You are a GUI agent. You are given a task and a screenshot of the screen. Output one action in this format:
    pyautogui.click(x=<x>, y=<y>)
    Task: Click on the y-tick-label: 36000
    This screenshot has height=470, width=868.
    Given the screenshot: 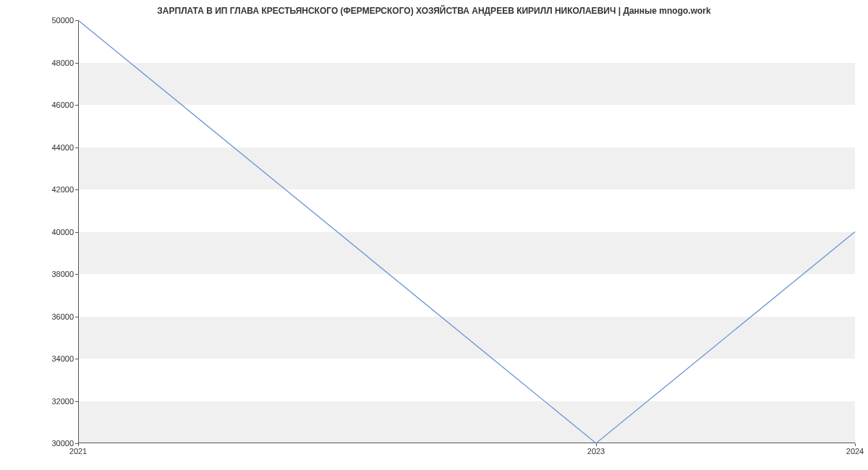 What is the action you would take?
    pyautogui.click(x=41, y=317)
    